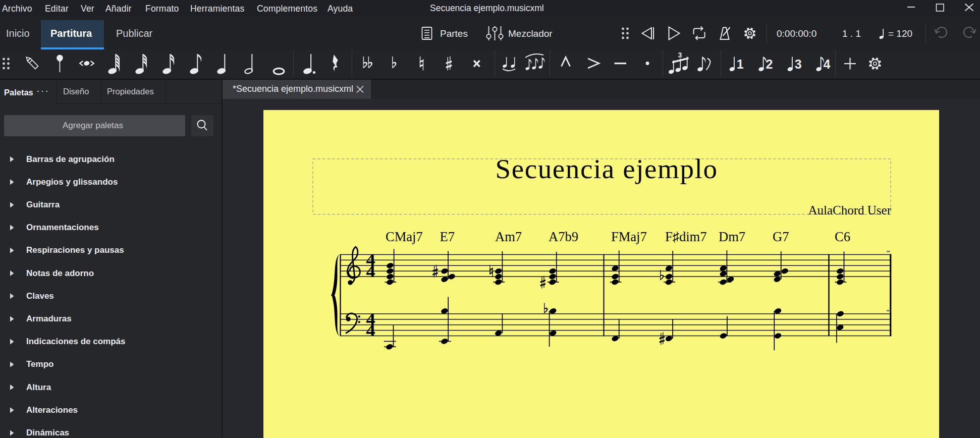 Image resolution: width=980 pixels, height=438 pixels. I want to click on svg-text: F♯dim7, so click(686, 237).